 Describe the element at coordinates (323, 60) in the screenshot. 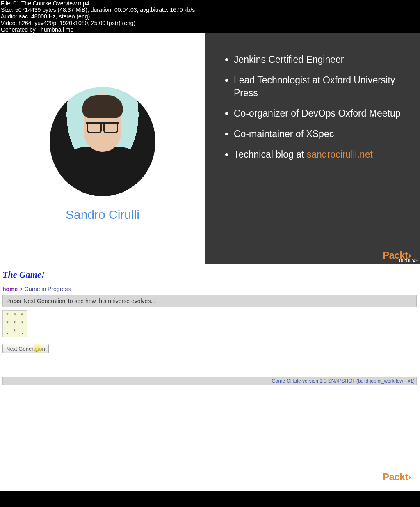

I see `credential-item: Jenkins Certified Engineer` at that location.